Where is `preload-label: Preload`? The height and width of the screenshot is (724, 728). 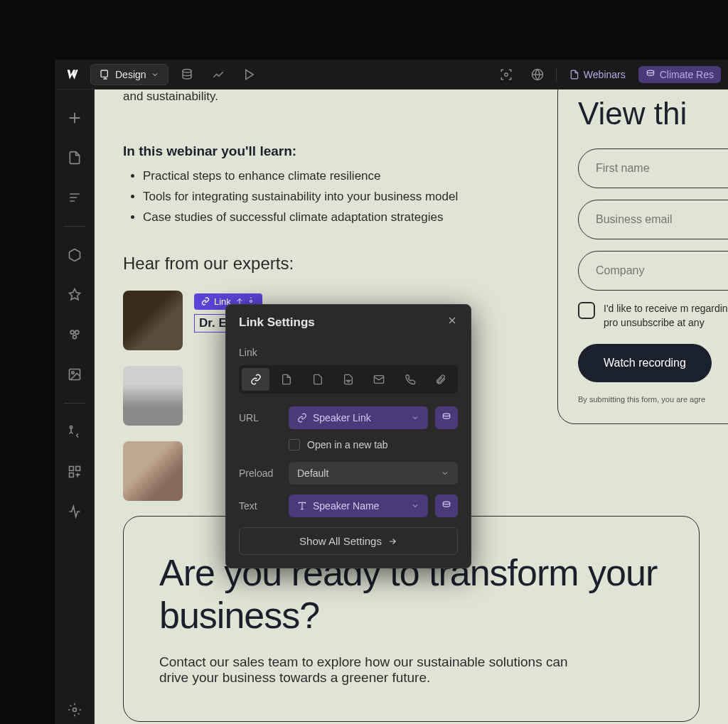
preload-label: Preload is located at coordinates (260, 473).